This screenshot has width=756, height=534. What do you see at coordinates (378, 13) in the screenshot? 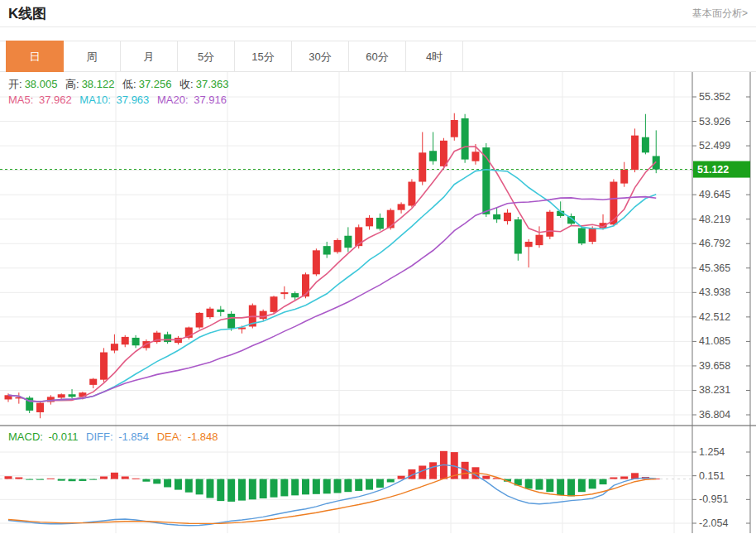
I see `page-header: K线图 基本面分析>` at bounding box center [378, 13].